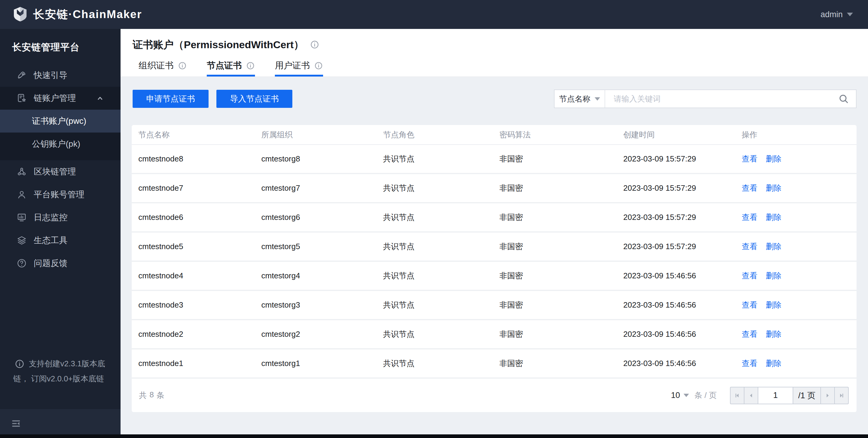 This screenshot has width=868, height=438. I want to click on chainmaker-logo-icon, so click(20, 14).